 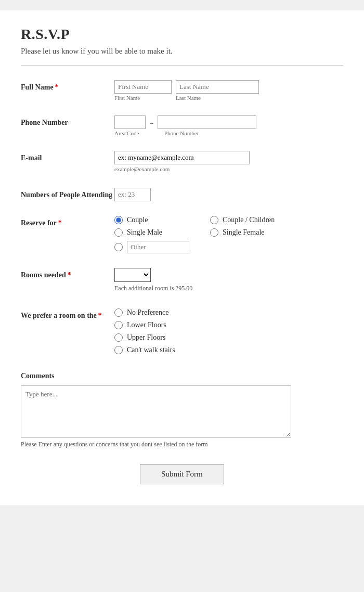 I want to click on rooms-row: Rooms needed* 1 2 3 4 5 Each additional …, so click(x=182, y=280).